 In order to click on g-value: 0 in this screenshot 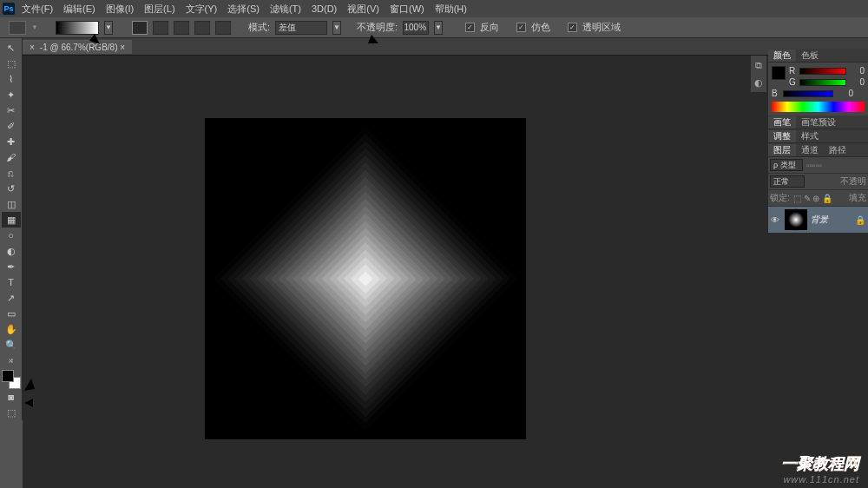, I will do `click(857, 82)`.